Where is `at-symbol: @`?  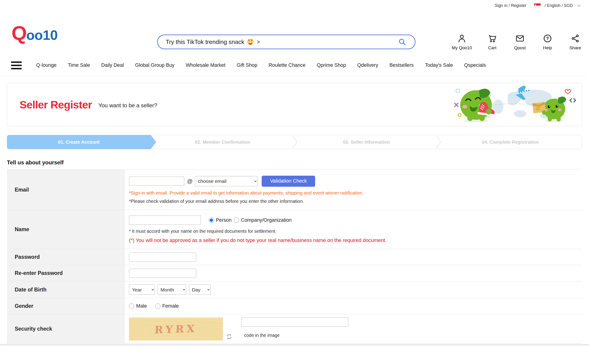 at-symbol: @ is located at coordinates (190, 181).